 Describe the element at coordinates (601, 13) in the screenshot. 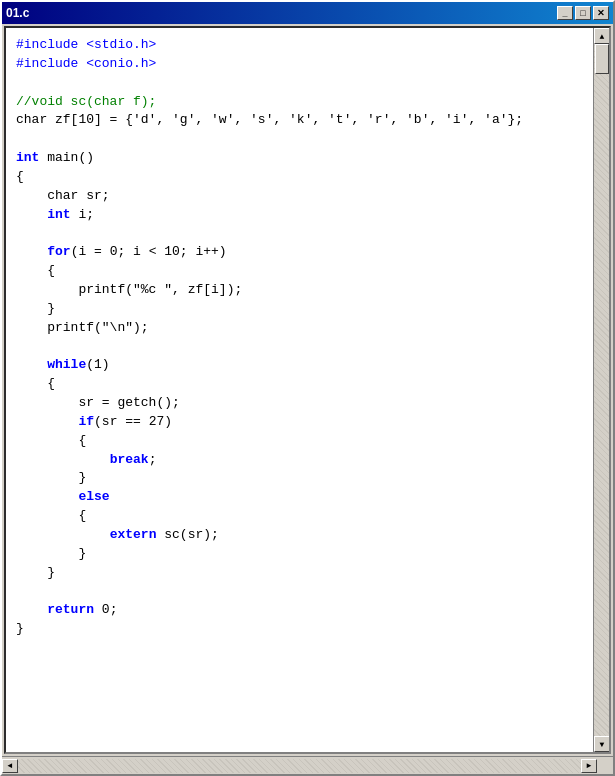

I see `close-button: ✕` at that location.